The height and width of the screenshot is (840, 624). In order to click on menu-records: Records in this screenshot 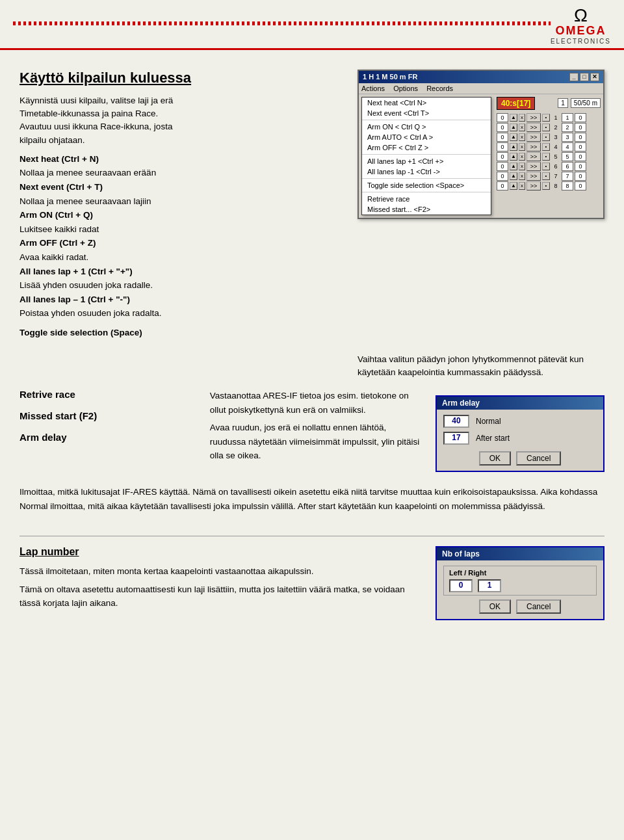, I will do `click(439, 88)`.